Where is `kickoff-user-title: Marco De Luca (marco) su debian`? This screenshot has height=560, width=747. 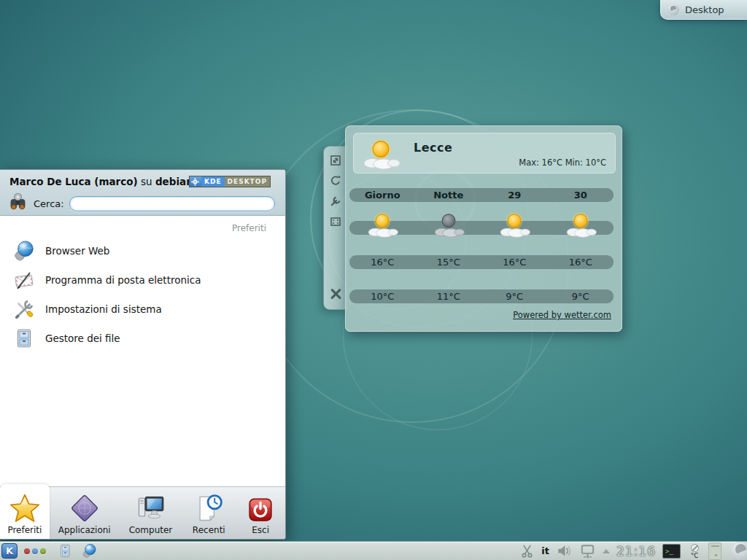 kickoff-user-title: Marco De Luca (marco) su debian is located at coordinates (101, 182).